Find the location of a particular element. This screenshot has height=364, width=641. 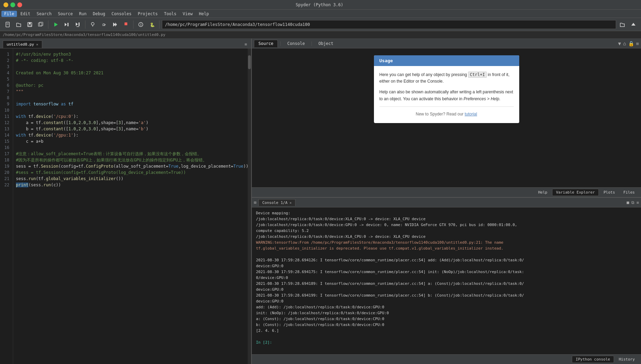

usage-divider is located at coordinates (447, 106).